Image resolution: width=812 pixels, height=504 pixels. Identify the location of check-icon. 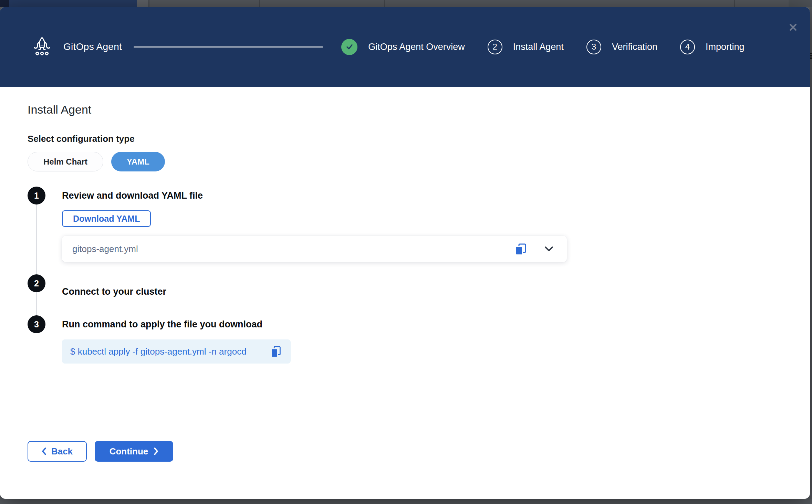
(350, 47).